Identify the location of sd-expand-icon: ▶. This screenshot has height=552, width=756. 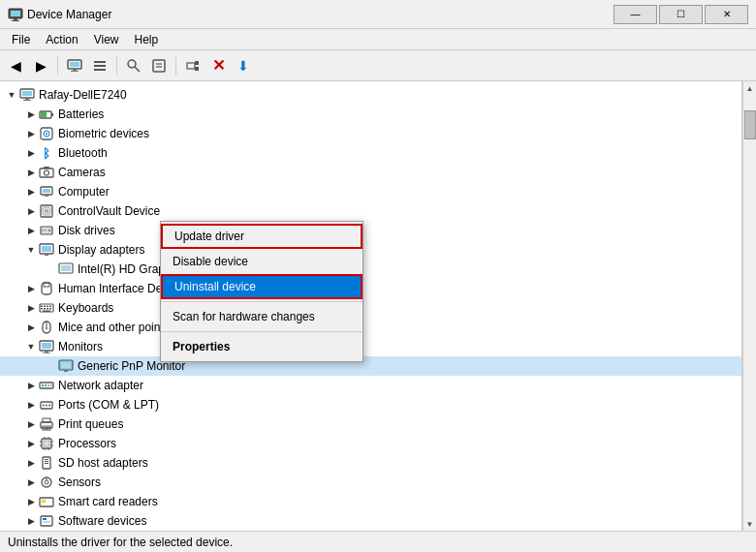
(31, 463).